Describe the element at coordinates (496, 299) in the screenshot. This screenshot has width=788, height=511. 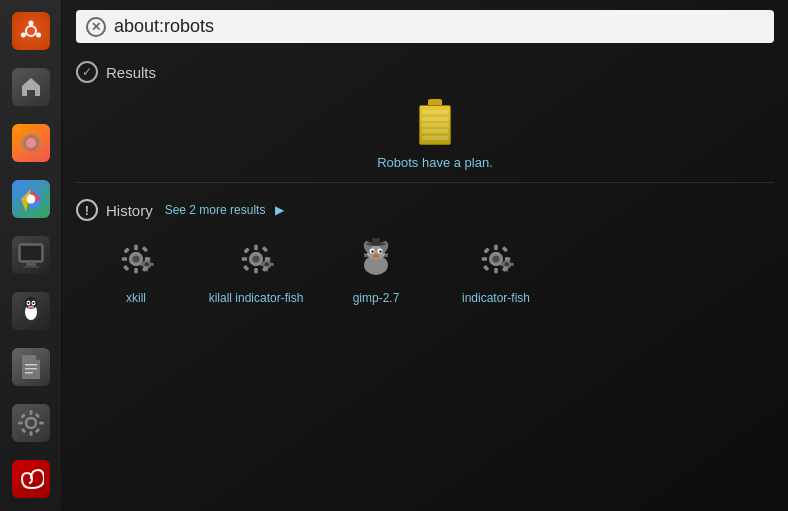
I see `indicator-fish-label: indicator-fish` at that location.